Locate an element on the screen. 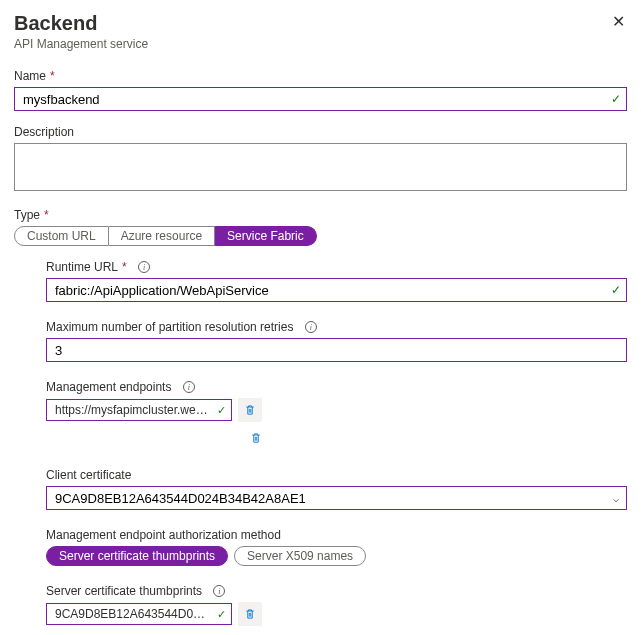 This screenshot has height=635, width=641. type-option-azure-resource: Azure resource is located at coordinates (162, 236).